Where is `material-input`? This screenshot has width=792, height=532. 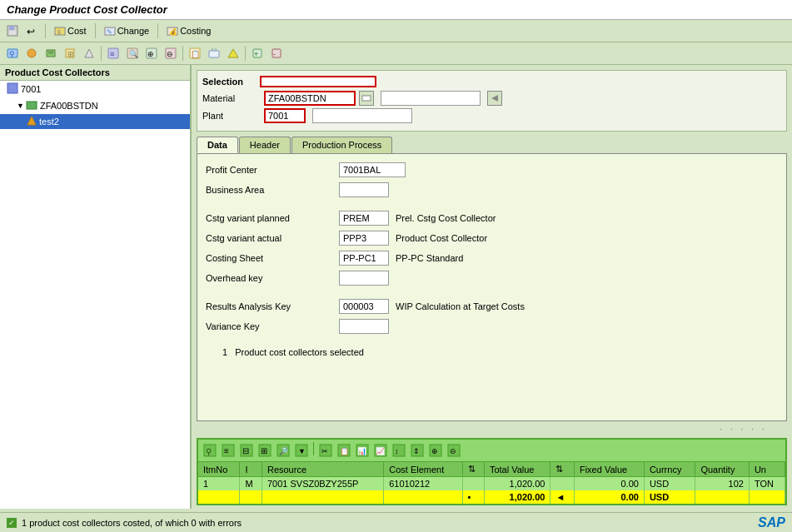
material-input is located at coordinates (310, 98).